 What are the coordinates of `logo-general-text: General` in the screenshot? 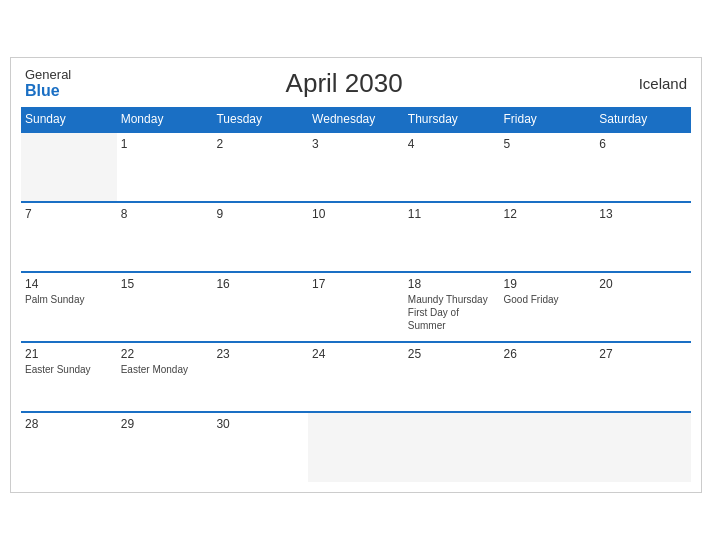 It's located at (48, 75).